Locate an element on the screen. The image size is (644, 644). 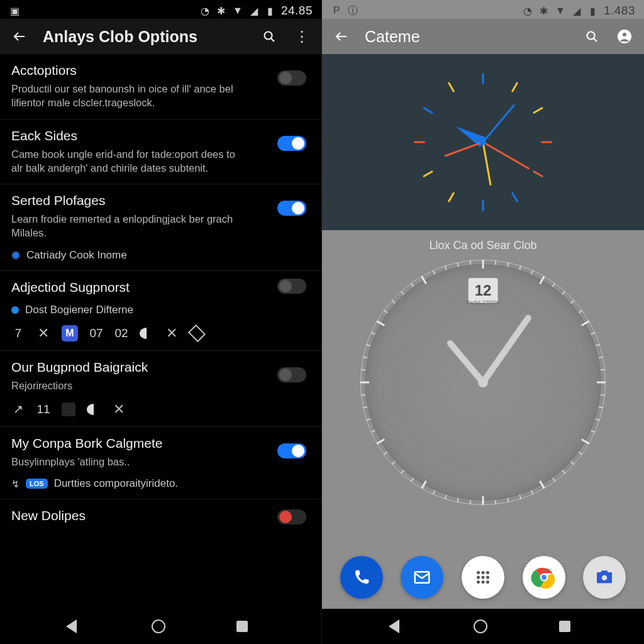
chip-x: ✕ is located at coordinates (43, 333).